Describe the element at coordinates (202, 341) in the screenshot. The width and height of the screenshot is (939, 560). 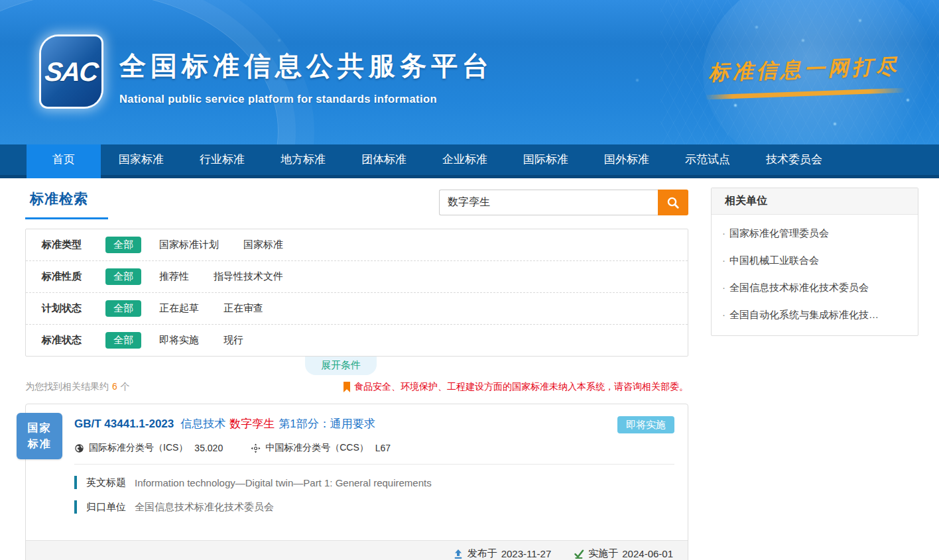
I see `filter-options: 即将实施 现行` at that location.